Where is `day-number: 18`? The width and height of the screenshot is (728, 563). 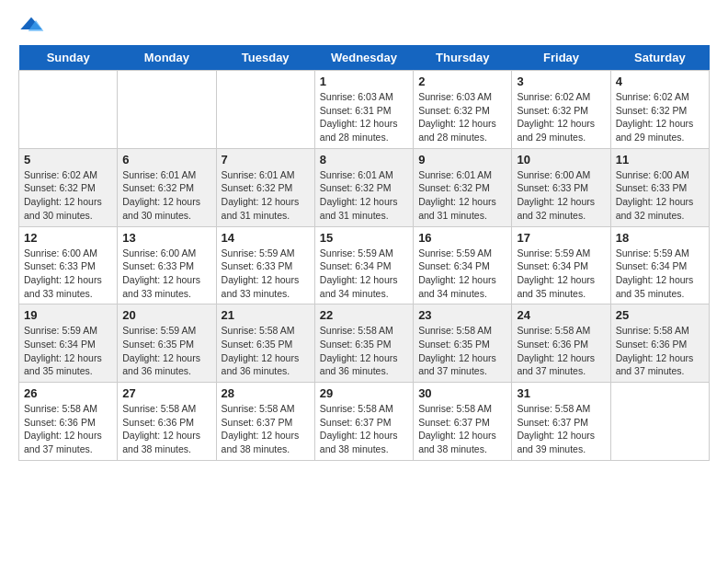 day-number: 18 is located at coordinates (660, 237).